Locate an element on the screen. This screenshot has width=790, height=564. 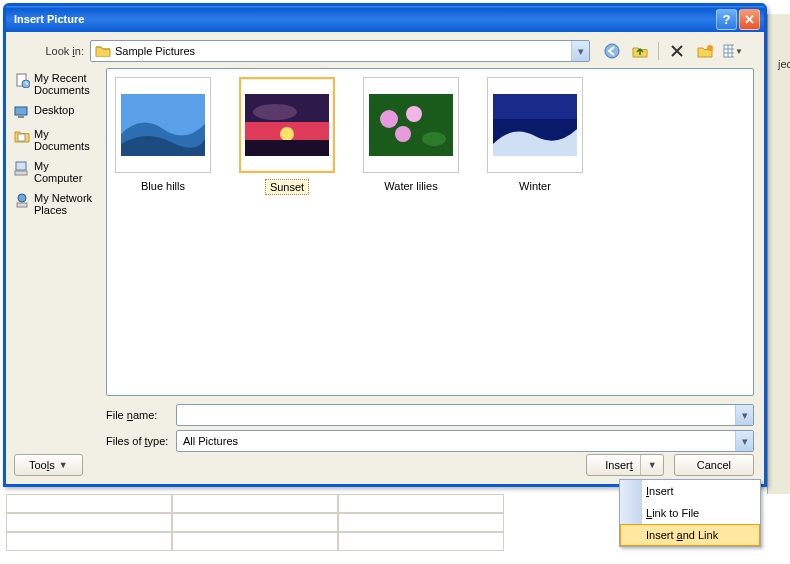
place-label: My Documents is located at coordinates (67, 140).